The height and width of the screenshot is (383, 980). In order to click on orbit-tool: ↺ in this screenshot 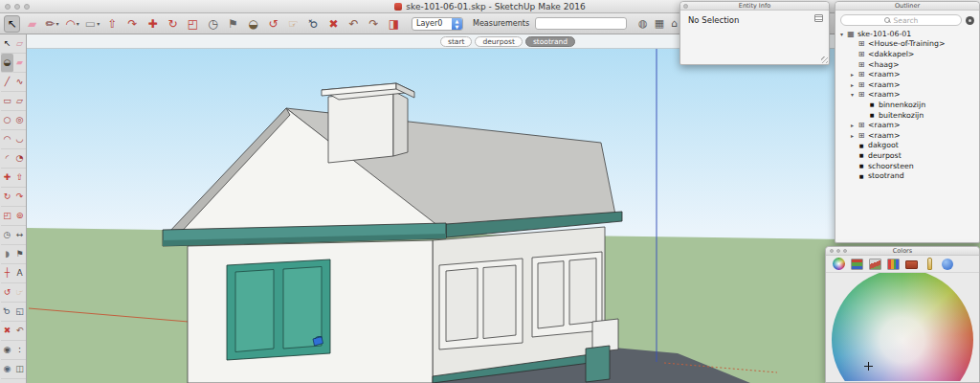, I will do `click(274, 24)`.